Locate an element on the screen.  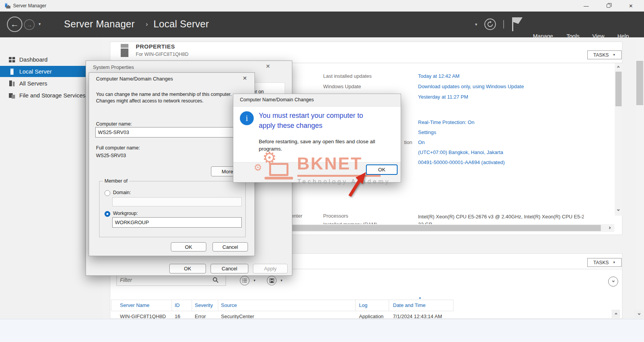
sidebar-item-label: All Servers is located at coordinates (33, 83).